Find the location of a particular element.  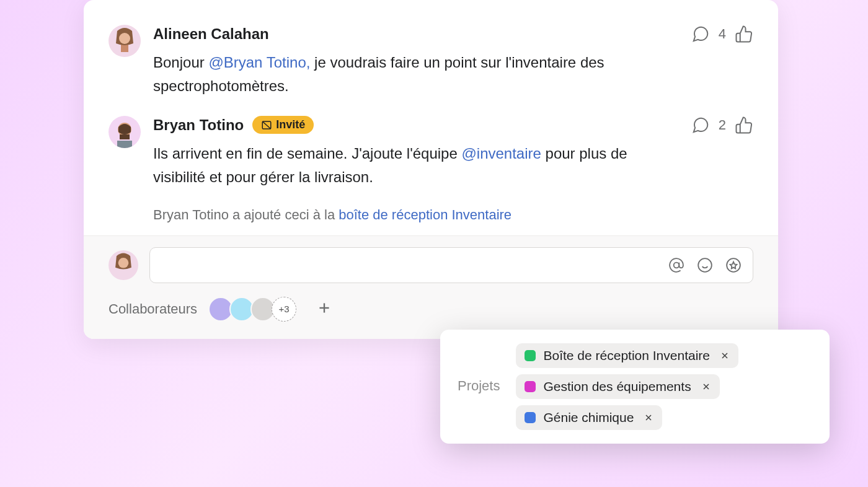

comment-header: Alineen Calahan 4 is located at coordinates (453, 34).